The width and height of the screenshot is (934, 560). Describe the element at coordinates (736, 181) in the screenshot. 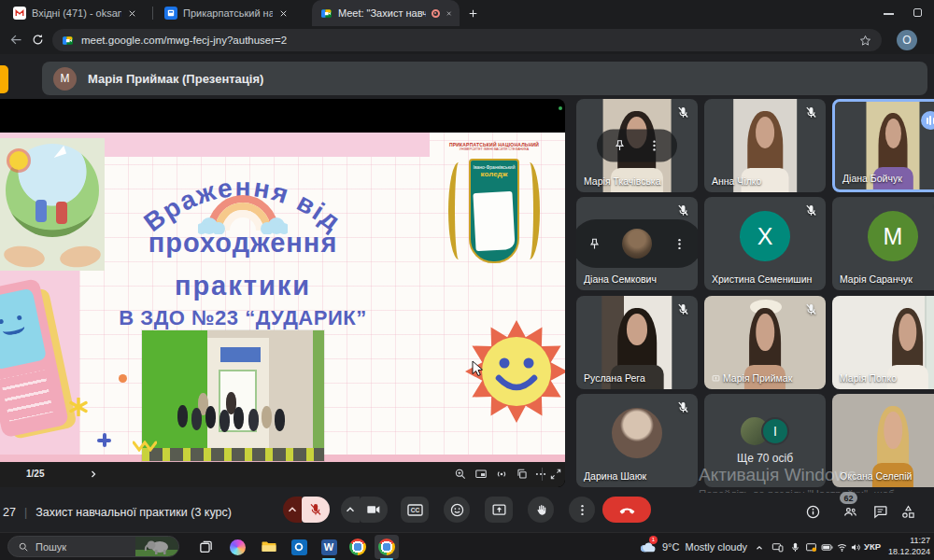

I see `participant-name: Анна Чілко` at that location.